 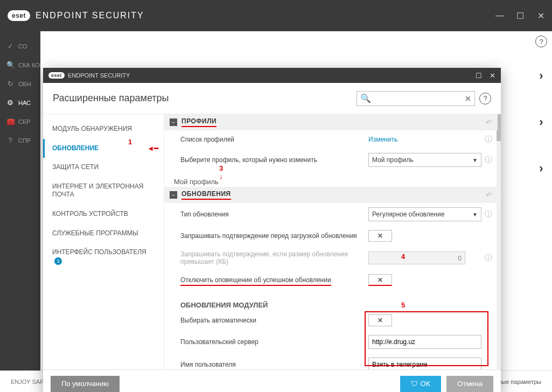 What do you see at coordinates (331, 280) in the screenshot?
I see `row-disable-notify: Отключить оповещение об успешном обновле…` at bounding box center [331, 280].